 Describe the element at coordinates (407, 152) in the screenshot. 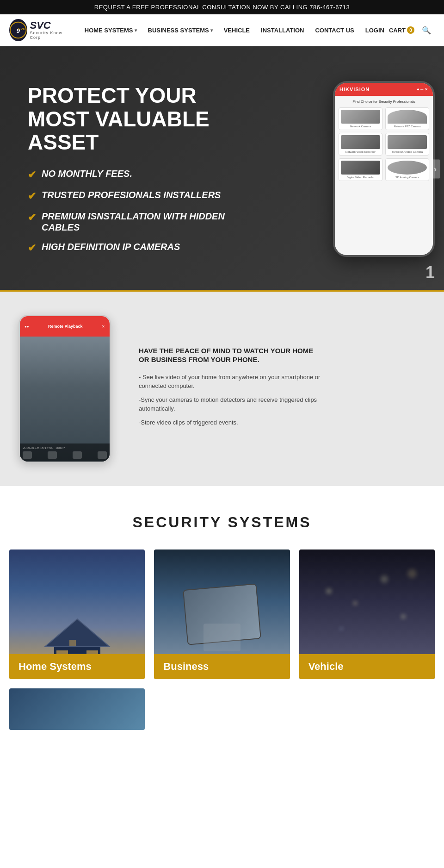

I see `phone-item-label: TurboHD Analog Camera` at that location.